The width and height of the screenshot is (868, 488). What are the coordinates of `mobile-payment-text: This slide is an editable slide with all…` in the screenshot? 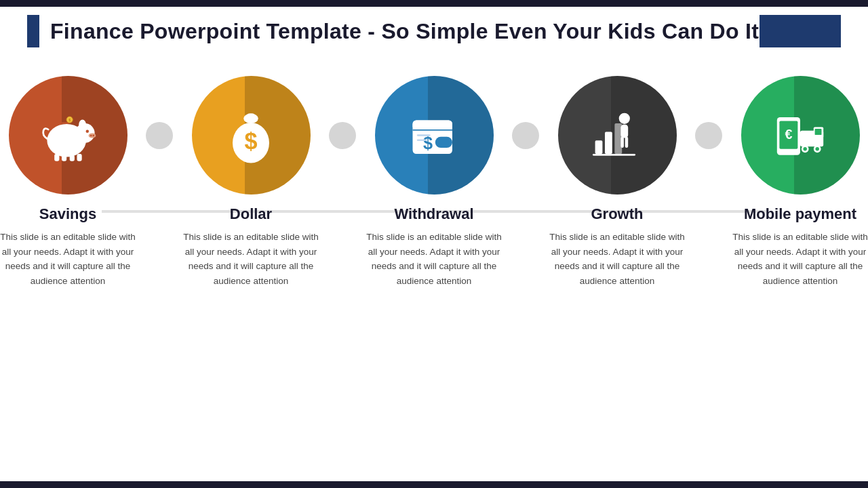 It's located at (800, 259).